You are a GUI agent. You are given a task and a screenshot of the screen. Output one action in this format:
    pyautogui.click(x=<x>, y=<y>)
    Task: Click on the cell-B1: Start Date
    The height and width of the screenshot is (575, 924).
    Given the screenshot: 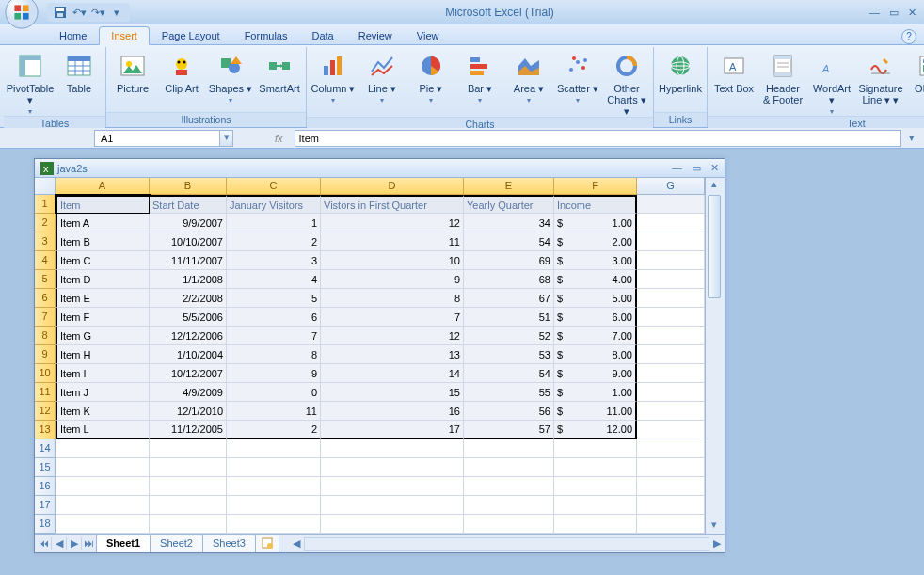 What is the action you would take?
    pyautogui.click(x=188, y=204)
    